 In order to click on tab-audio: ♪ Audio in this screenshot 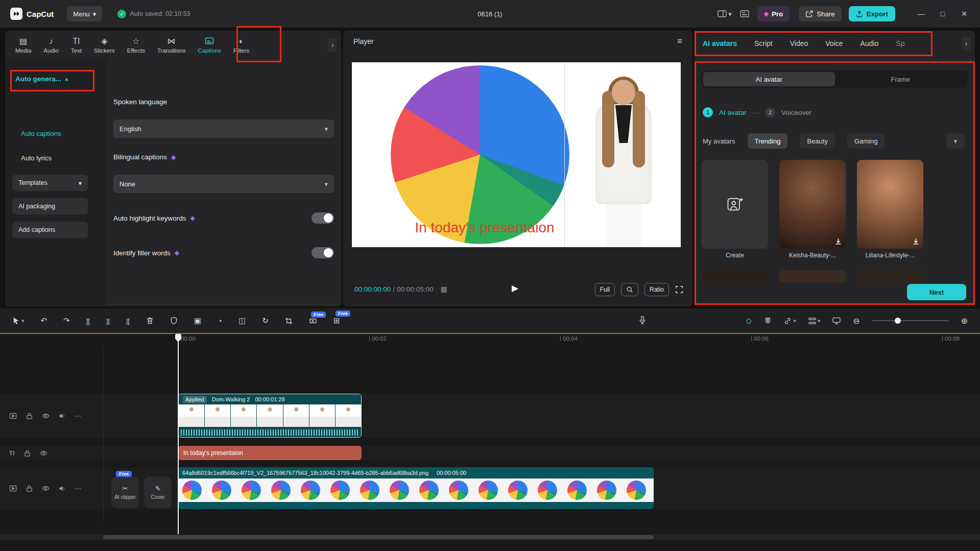, I will do `click(51, 45)`.